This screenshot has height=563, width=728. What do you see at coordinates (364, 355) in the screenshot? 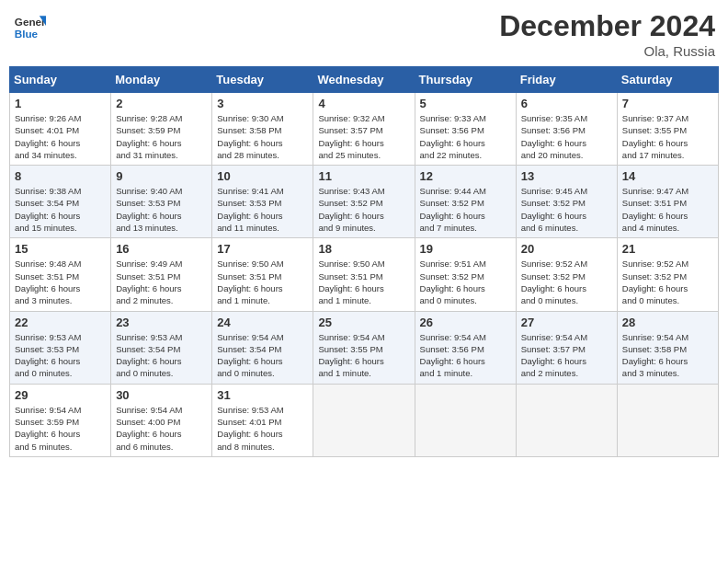
I see `day-info: Sunrise: 9:54 AM Sunset: 3:55 PM Dayligh…` at bounding box center [364, 355].